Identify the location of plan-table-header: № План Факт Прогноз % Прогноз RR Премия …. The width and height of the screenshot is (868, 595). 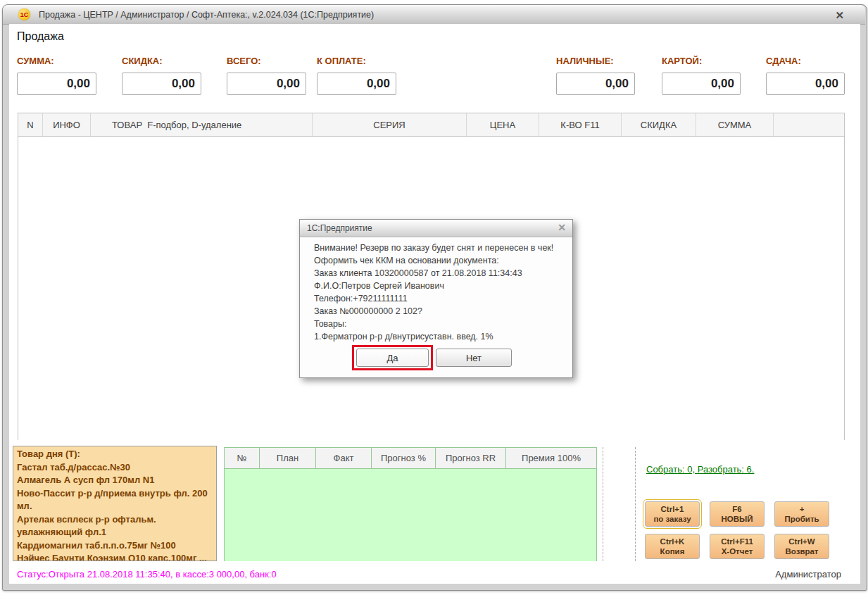
(410, 458).